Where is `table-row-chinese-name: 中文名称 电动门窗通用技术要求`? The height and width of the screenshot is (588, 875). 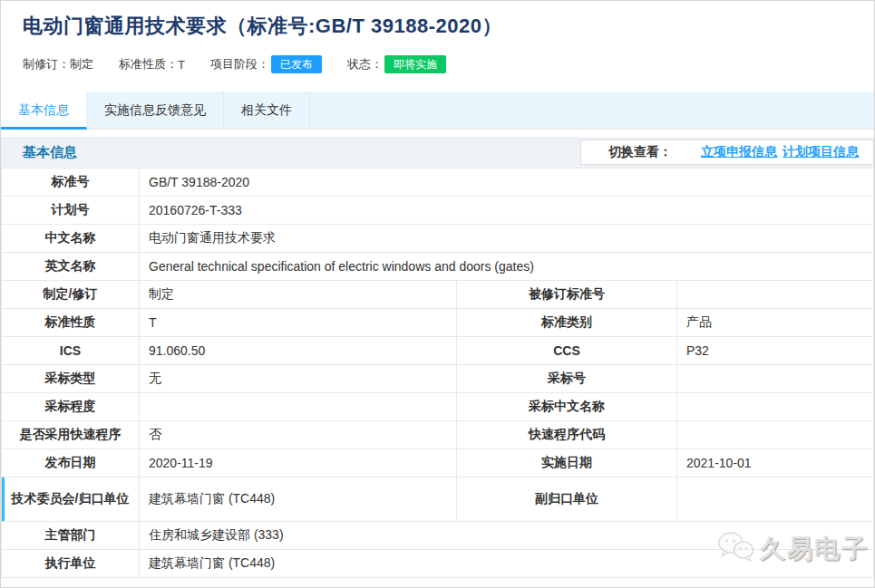
table-row-chinese-name: 中文名称 电动门窗通用技术要求 is located at coordinates (438, 239).